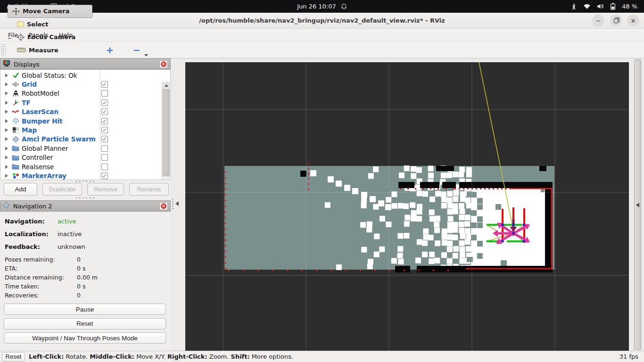  Describe the element at coordinates (81, 75) in the screenshot. I see `display-row-global-status-ok: Global Status: Ok` at that location.